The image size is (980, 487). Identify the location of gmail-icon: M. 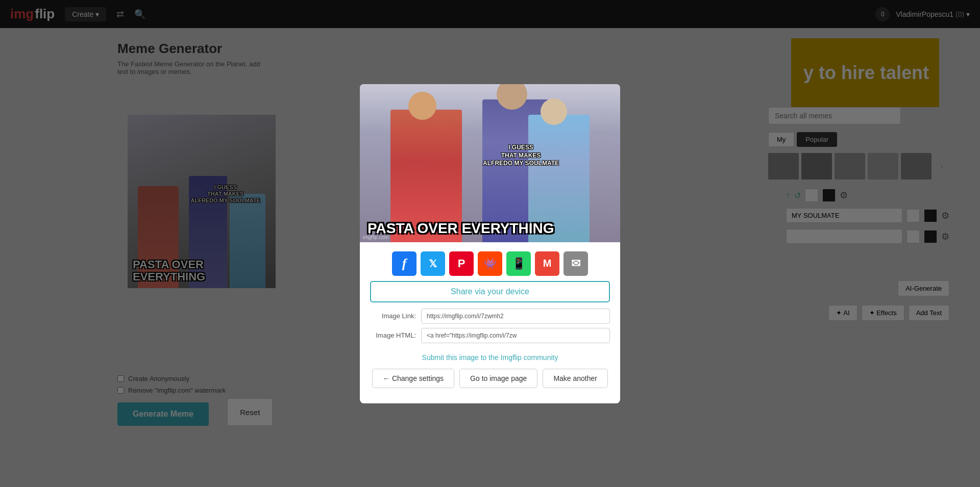
(547, 263).